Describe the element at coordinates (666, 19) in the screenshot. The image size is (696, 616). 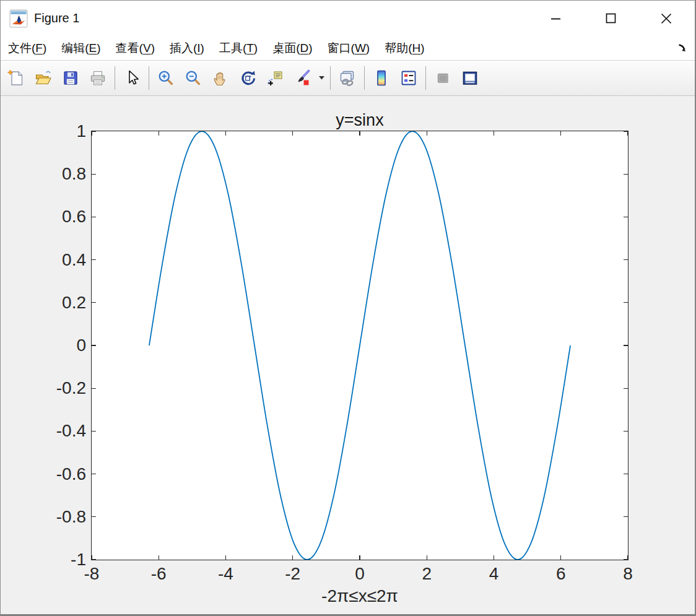
I see `close-button` at that location.